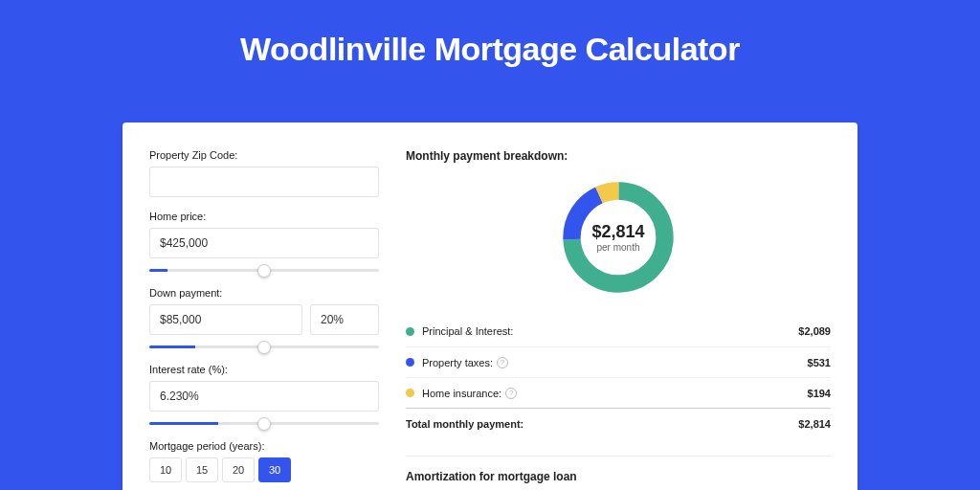 The image size is (980, 490). I want to click on breakdown-row-principal: Principal & Interest: $2,089, so click(618, 331).